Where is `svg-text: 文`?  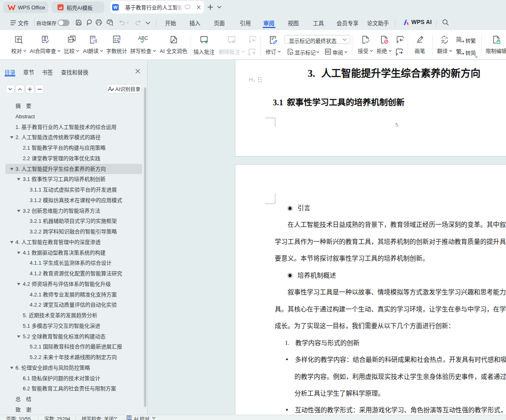 svg-text: 文 is located at coordinates (443, 41).